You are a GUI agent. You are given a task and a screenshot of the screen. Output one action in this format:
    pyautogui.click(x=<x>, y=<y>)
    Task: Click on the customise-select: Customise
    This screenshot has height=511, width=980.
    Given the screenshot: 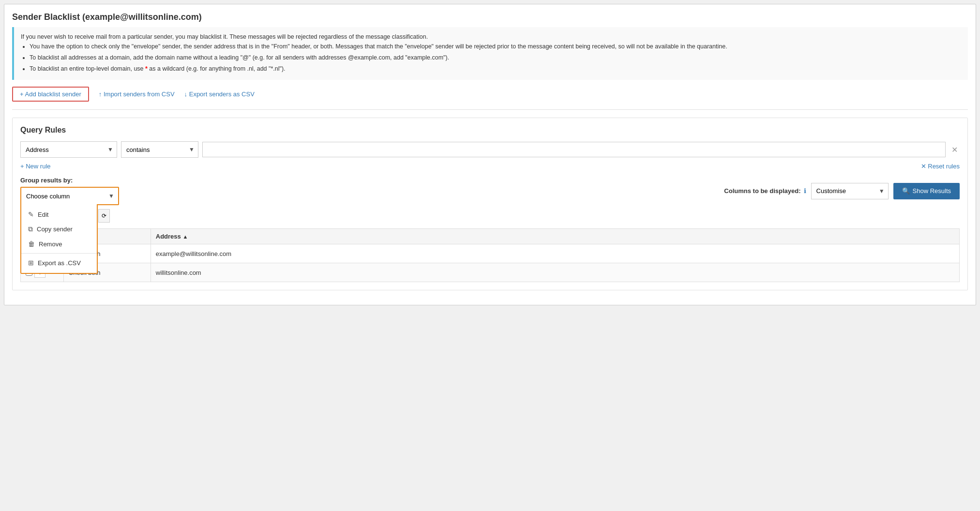 What is the action you would take?
    pyautogui.click(x=850, y=191)
    